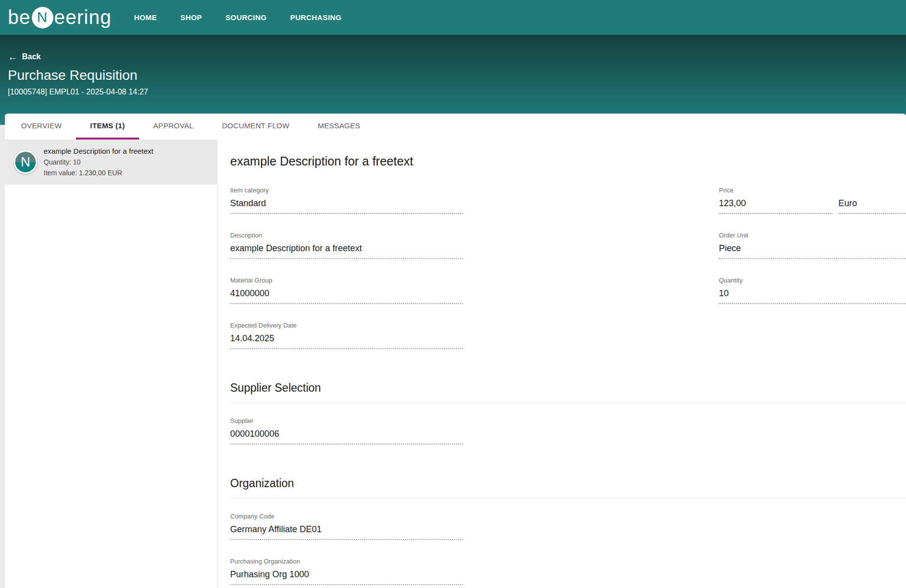  What do you see at coordinates (339, 126) in the screenshot?
I see `tab-messages: MESSAGES` at bounding box center [339, 126].